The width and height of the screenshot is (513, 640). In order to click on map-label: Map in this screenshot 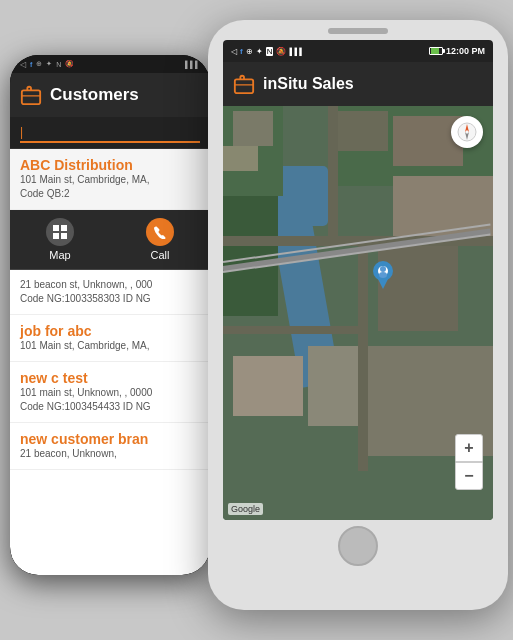, I will do `click(60, 255)`.